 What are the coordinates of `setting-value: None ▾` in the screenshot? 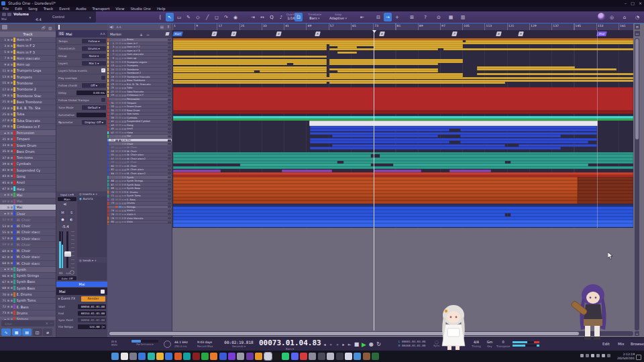 It's located at (94, 56).